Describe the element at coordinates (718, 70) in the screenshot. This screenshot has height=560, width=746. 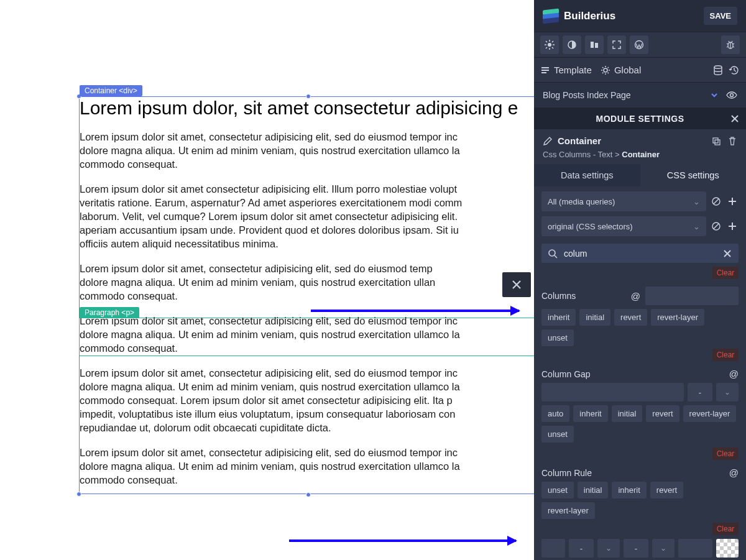
I see `data-stack-button` at that location.